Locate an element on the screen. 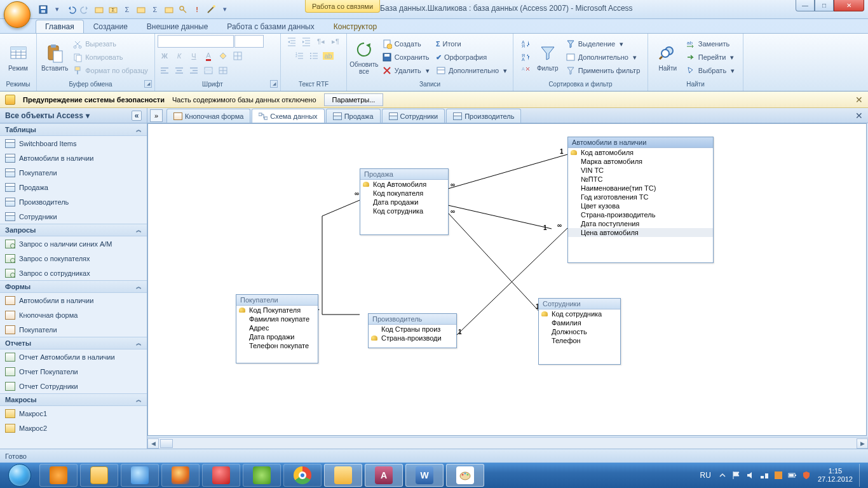 This screenshot has height=488, width=868. nav-section-queries: Запросы︽ is located at coordinates (74, 230).